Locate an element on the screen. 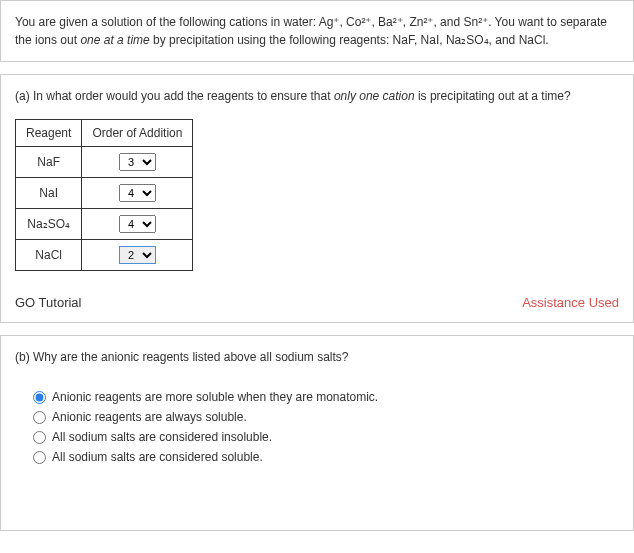 The width and height of the screenshot is (634, 553). reagent-cell: NaI is located at coordinates (49, 194).